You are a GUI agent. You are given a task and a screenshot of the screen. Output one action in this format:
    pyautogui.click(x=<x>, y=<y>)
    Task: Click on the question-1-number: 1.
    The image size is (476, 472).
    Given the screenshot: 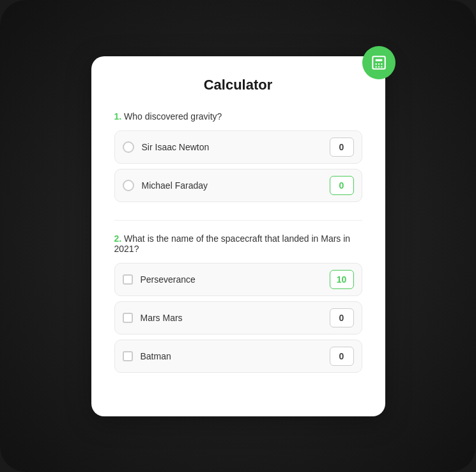 What is the action you would take?
    pyautogui.click(x=118, y=116)
    